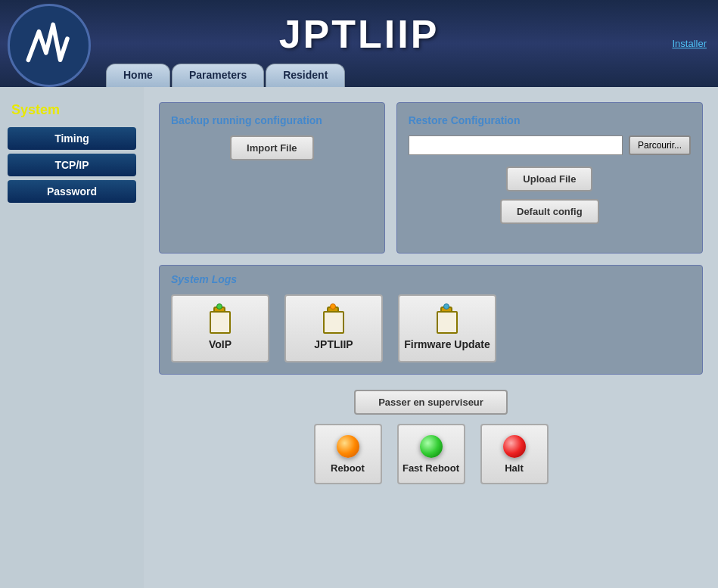 The width and height of the screenshot is (718, 588). Describe the element at coordinates (447, 344) in the screenshot. I see `firmware-label: Firmware Update` at that location.